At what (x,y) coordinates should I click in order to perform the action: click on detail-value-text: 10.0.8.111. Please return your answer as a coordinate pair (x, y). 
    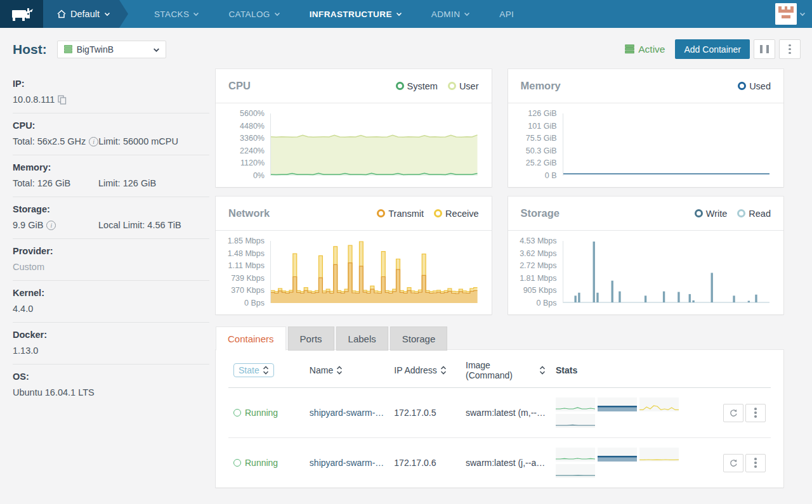
    Looking at the image, I should click on (34, 100).